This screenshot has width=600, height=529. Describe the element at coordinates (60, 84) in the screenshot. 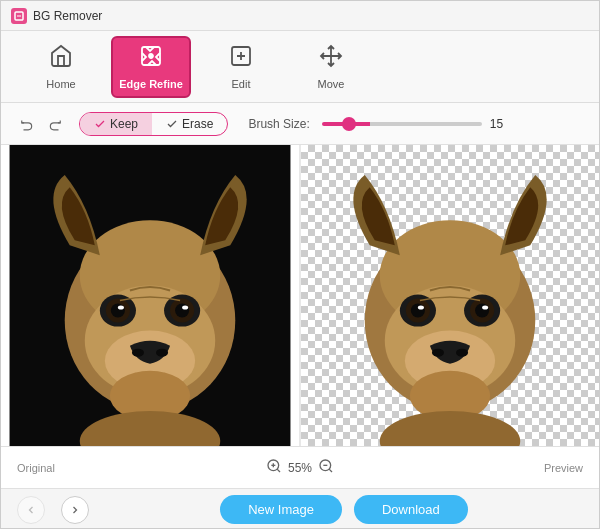

I see `home-label: Home` at that location.